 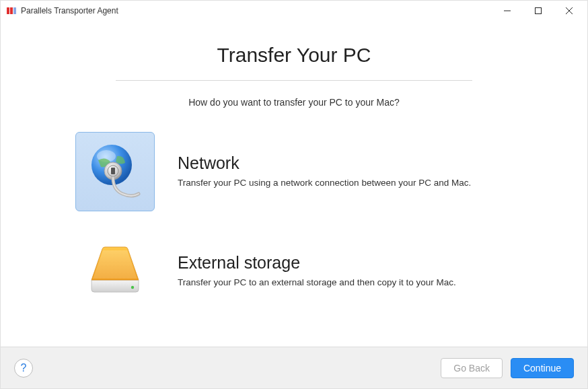 I want to click on page-subtitle: How do you want to transfer your PC to y…, so click(x=294, y=102).